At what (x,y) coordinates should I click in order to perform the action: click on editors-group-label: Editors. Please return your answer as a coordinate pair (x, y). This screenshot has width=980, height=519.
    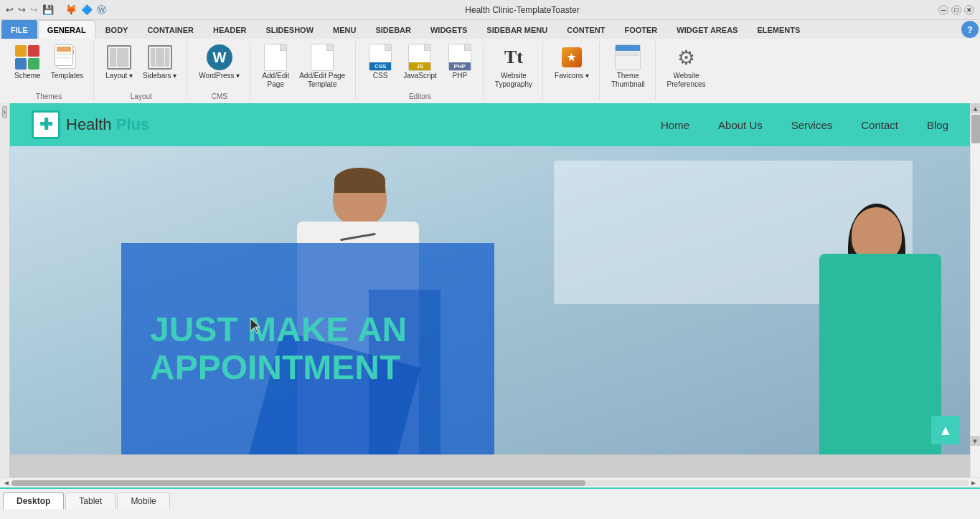
    Looking at the image, I should click on (420, 96).